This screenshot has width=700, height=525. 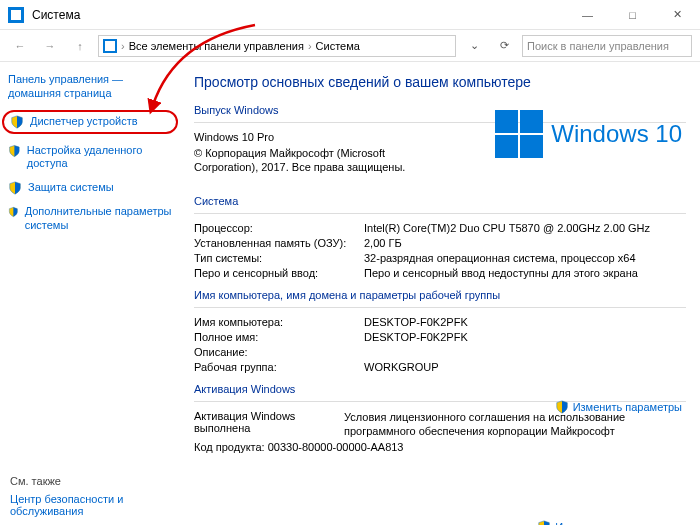 What do you see at coordinates (71, 188) in the screenshot?
I see `sidebar-link: Защита системы` at bounding box center [71, 188].